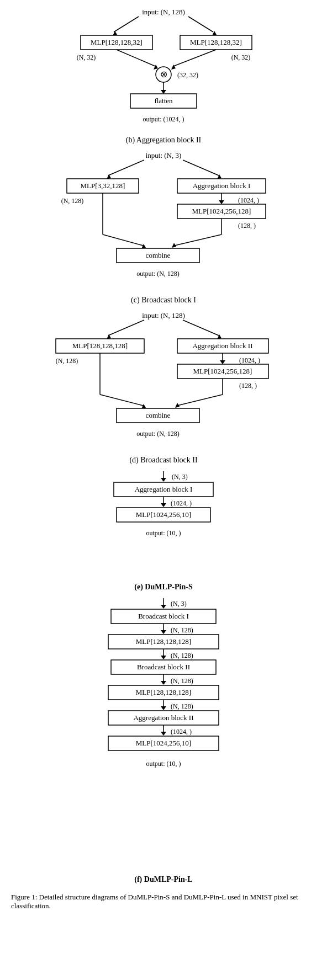 The image size is (327, 980). Describe the element at coordinates (164, 587) in the screenshot. I see `dumlp-s-label: (e) DuMLP-Pin-S` at that location.